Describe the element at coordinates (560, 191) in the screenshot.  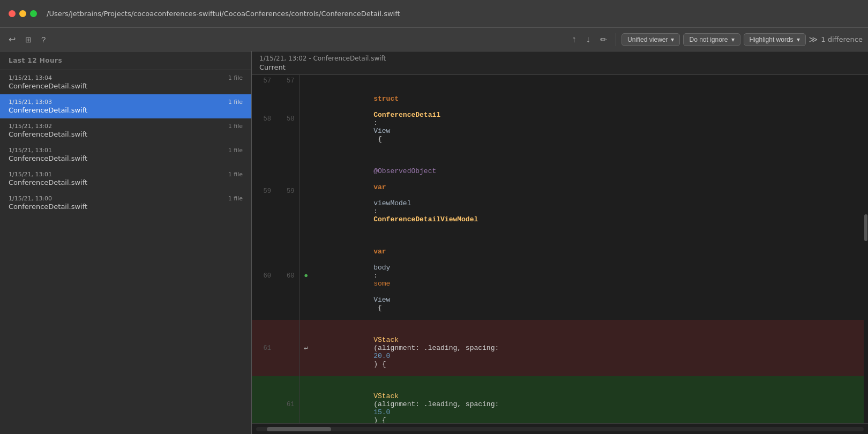
I see `table-row: 59 59 @ObservedObject var viewModel :` at that location.